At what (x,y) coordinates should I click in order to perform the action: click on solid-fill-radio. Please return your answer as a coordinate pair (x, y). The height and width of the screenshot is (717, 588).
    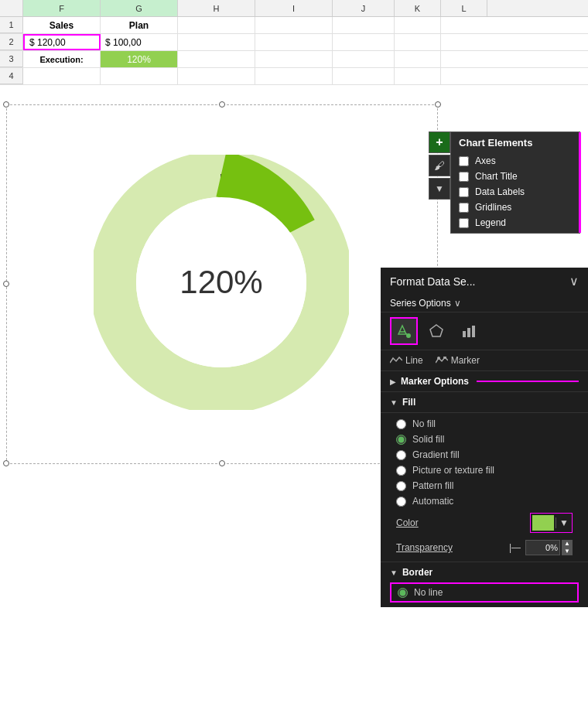
    Looking at the image, I should click on (401, 439).